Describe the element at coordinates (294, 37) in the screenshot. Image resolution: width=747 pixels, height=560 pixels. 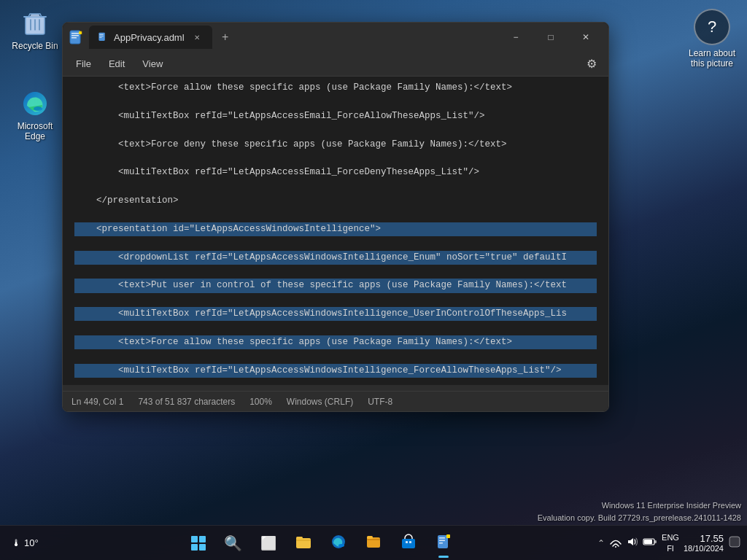
I see `tab-area: AppPrivacy.adml ✕ +` at that location.